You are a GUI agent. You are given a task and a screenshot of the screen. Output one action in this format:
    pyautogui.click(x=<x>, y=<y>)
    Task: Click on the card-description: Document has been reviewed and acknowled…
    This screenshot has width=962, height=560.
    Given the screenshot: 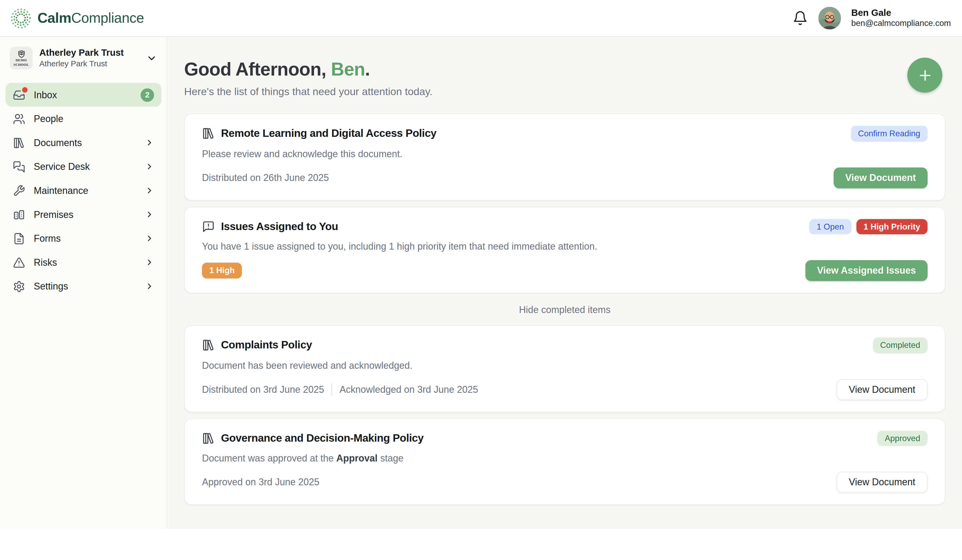 What is the action you would take?
    pyautogui.click(x=565, y=365)
    